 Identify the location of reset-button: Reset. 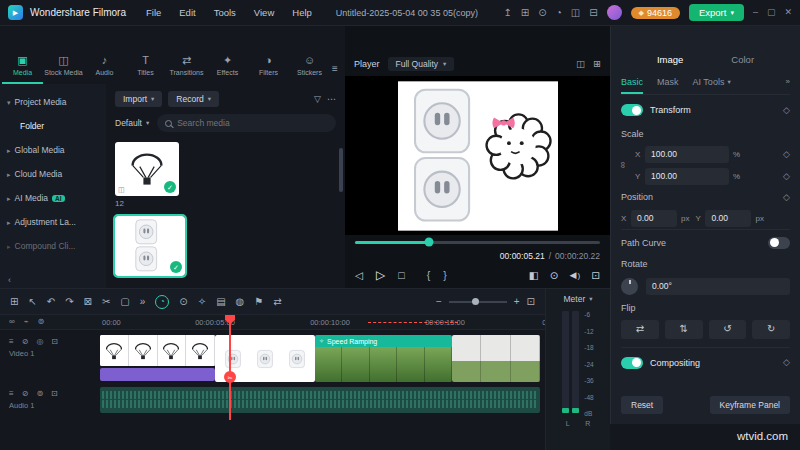
(642, 405).